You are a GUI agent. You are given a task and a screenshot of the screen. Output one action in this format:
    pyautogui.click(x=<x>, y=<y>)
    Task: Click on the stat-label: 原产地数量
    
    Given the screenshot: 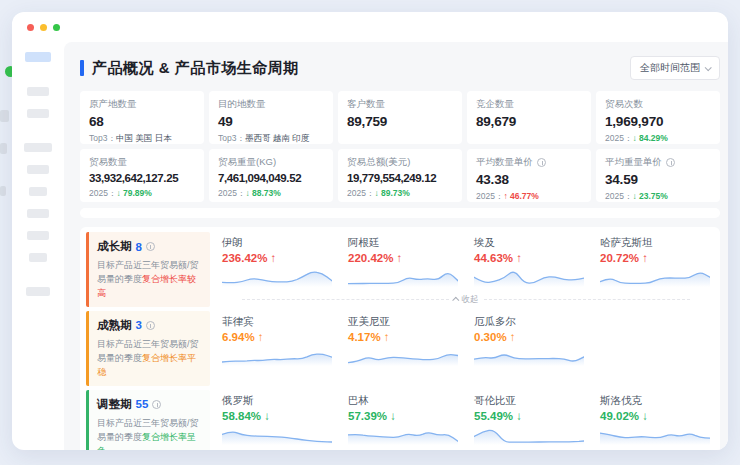 What is the action you would take?
    pyautogui.click(x=113, y=104)
    